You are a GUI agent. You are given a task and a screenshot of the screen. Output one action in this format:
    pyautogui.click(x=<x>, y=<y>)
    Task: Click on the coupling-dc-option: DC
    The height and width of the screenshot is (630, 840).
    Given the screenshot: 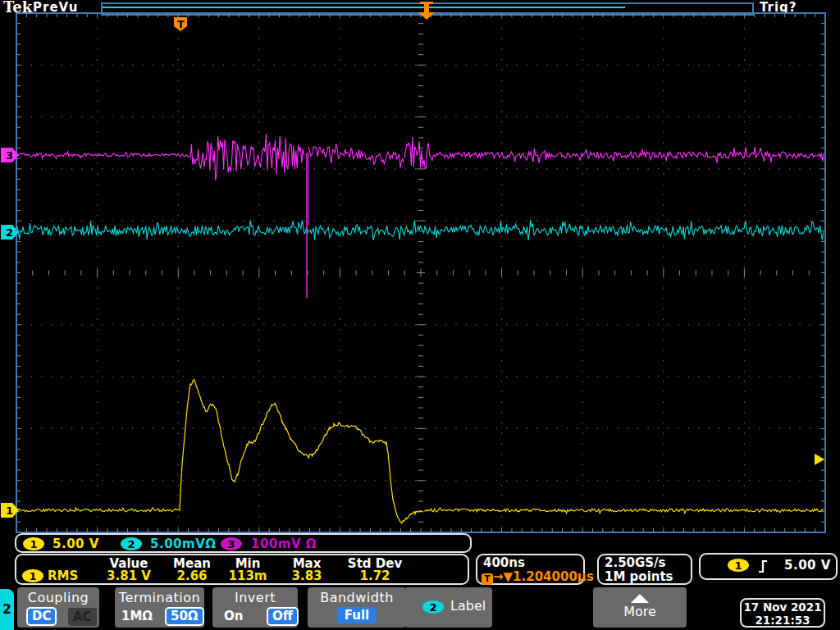 What is the action you would take?
    pyautogui.click(x=41, y=617)
    